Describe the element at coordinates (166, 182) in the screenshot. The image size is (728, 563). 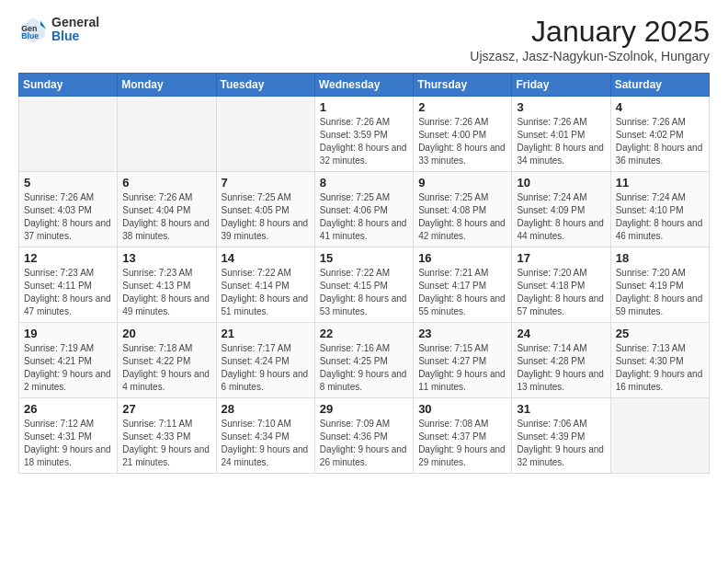
I see `day-number: 6` at that location.